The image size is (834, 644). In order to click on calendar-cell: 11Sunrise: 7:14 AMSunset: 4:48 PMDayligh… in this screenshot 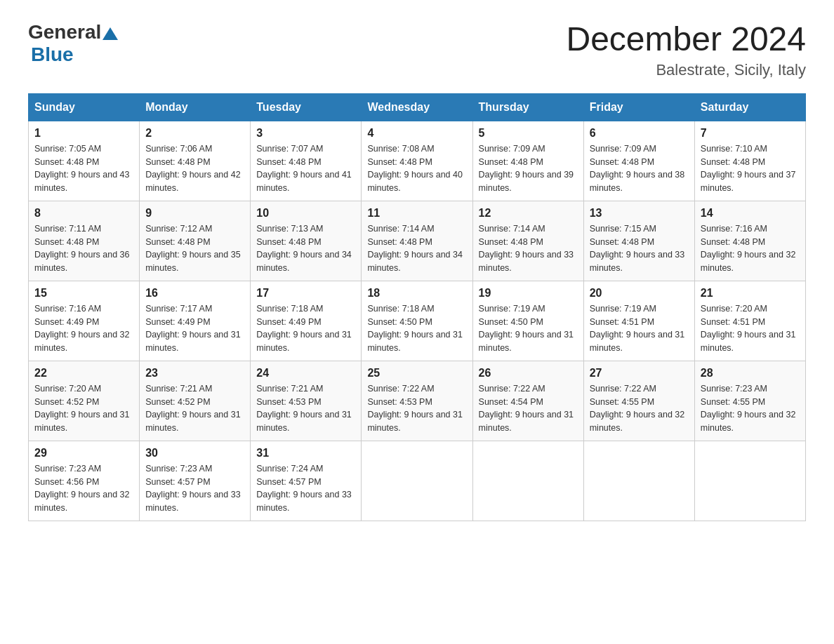, I will do `click(417, 241)`.